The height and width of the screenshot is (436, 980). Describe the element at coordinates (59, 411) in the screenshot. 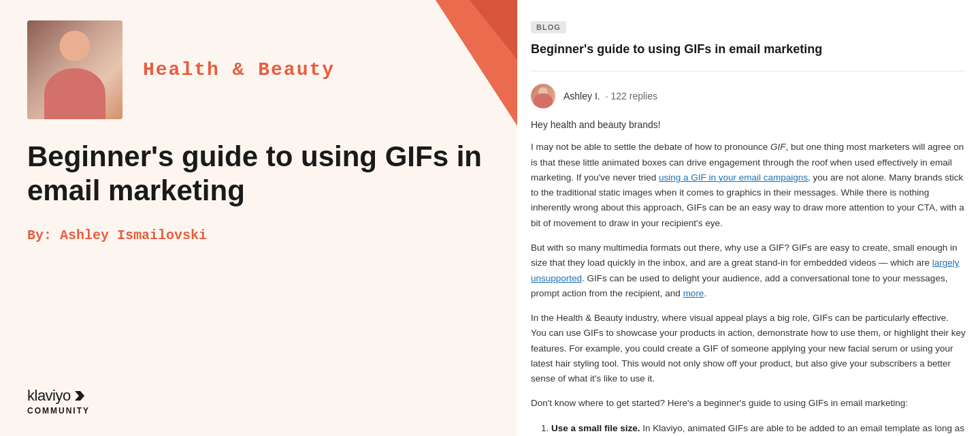

I see `community-label: COMMUNITY` at that location.